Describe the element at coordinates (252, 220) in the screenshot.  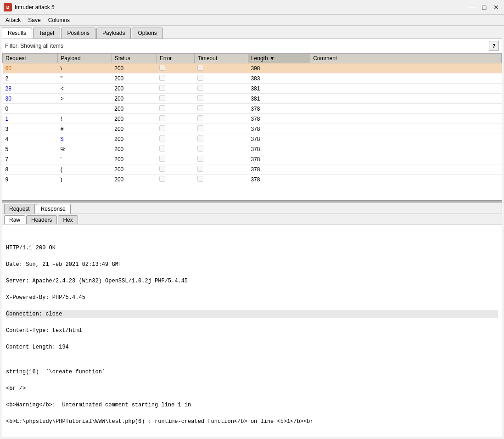
I see `sub-tab-bar: Raw Headers Hex` at that location.